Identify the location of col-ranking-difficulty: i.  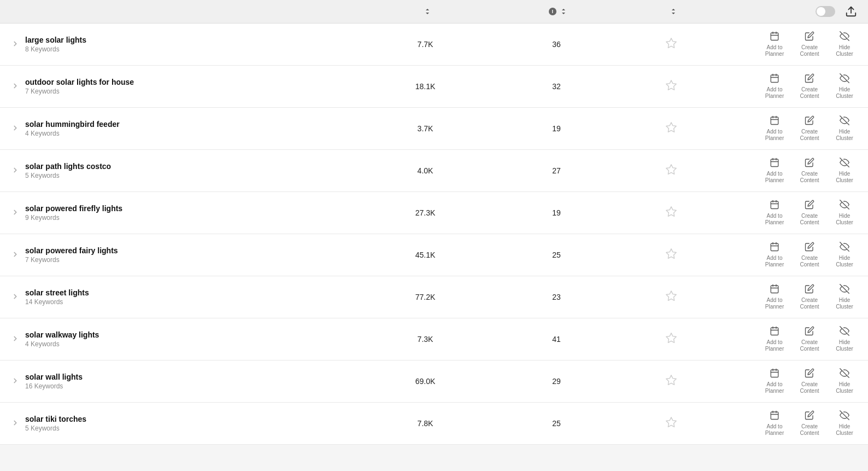
(556, 11).